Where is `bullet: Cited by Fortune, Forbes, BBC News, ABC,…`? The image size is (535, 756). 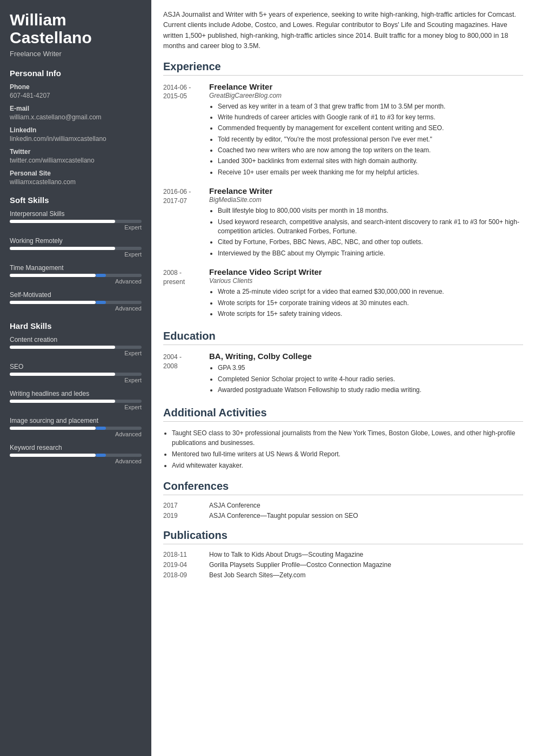
bullet: Cited by Fortune, Forbes, BBC News, ABC,… is located at coordinates (371, 242).